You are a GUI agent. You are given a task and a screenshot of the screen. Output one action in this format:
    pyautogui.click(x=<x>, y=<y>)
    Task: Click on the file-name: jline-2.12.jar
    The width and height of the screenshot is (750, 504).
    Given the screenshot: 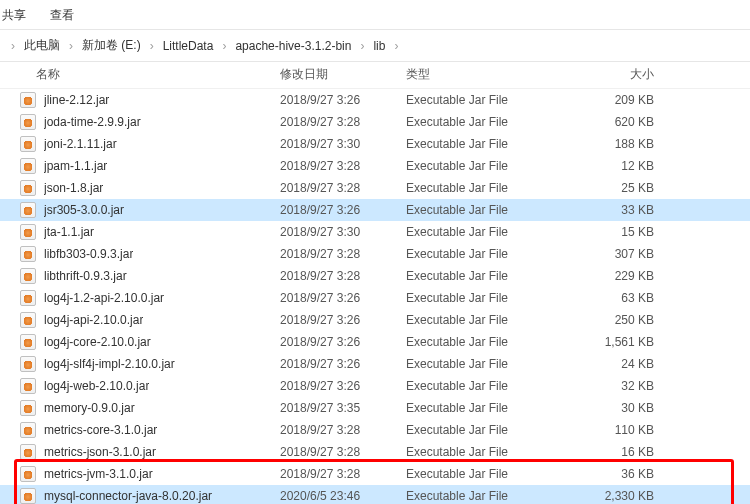 What is the action you would take?
    pyautogui.click(x=76, y=100)
    